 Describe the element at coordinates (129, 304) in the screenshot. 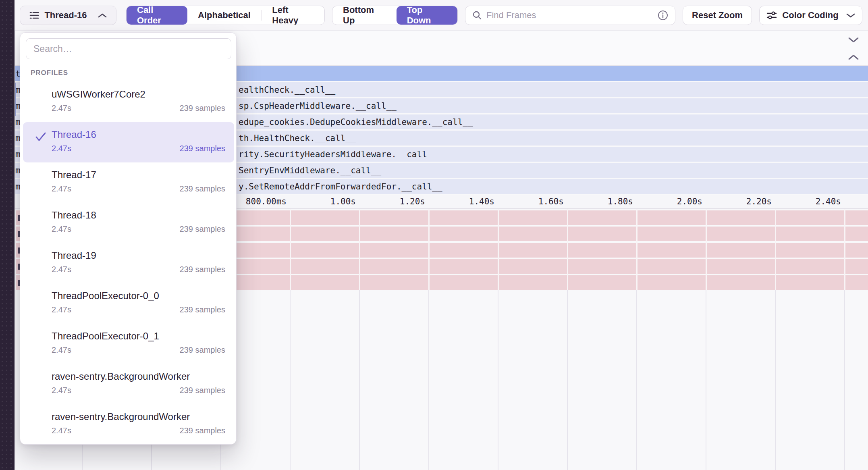

I see `profile-option: ThreadPoolExecutor-0_02.47s239 samples` at that location.